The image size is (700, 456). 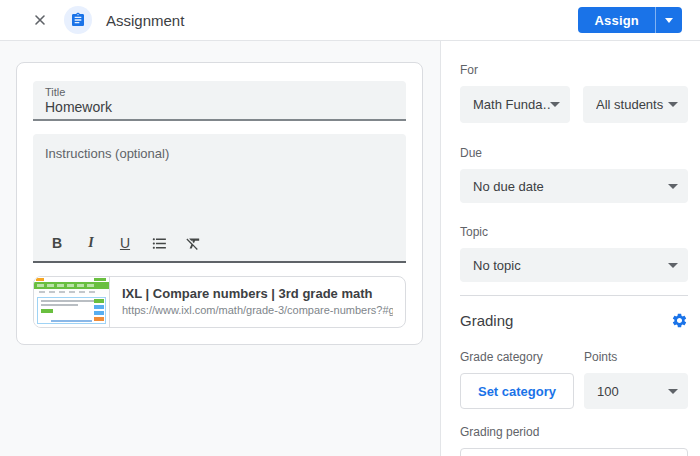 I want to click on set-category-button: Set category, so click(x=517, y=391).